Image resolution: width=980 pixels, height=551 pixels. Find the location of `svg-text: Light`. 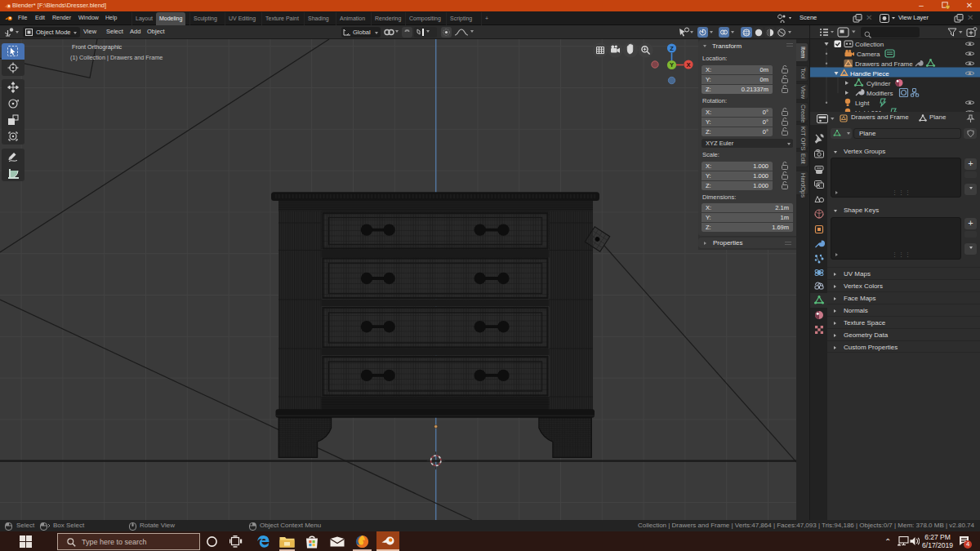

svg-text: Light is located at coordinates (862, 103).